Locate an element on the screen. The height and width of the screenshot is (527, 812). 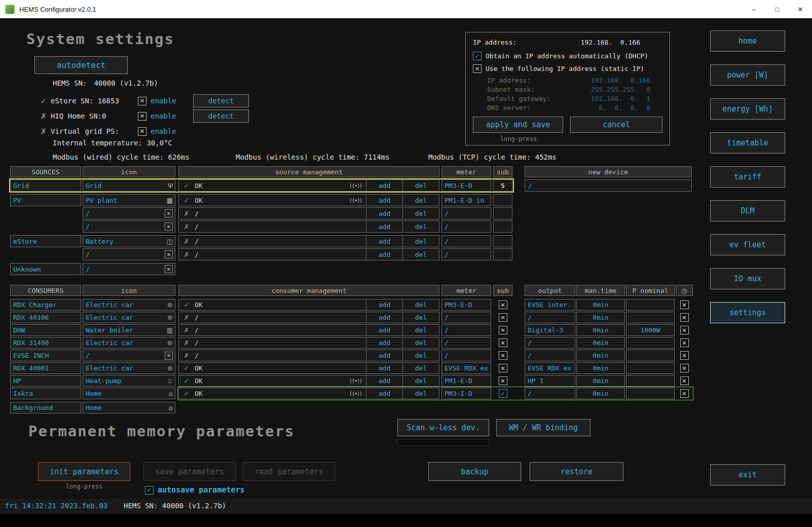
backup-button: backup is located at coordinates (474, 471).